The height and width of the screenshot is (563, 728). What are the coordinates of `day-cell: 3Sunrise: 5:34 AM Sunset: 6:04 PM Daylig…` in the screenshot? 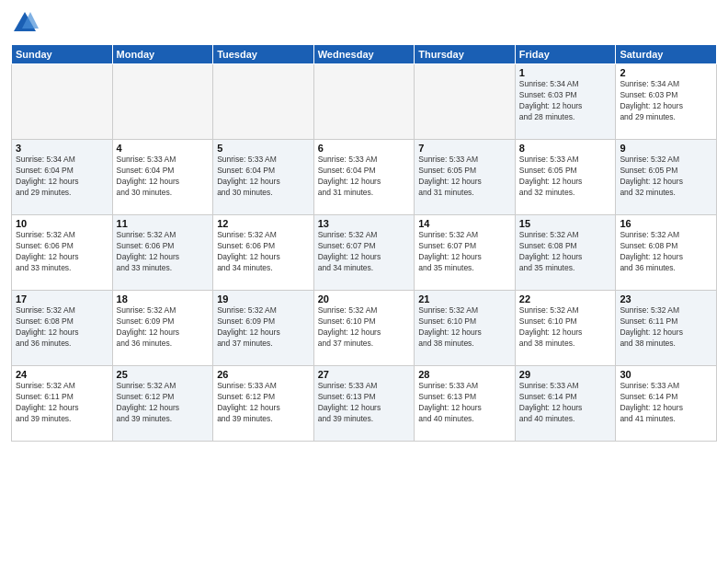 It's located at (63, 178).